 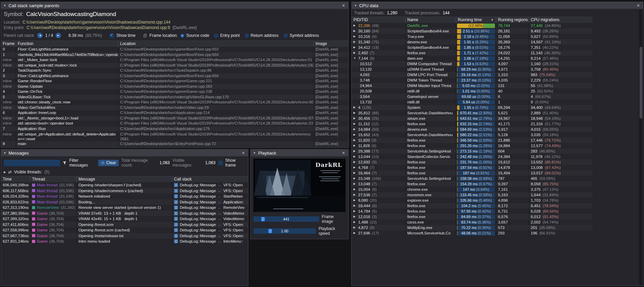 What do you see at coordinates (125, 230) in the screenshot?
I see `message-row: 627,558,996nsGame(36,704)Opening /forest…` at bounding box center [125, 230].